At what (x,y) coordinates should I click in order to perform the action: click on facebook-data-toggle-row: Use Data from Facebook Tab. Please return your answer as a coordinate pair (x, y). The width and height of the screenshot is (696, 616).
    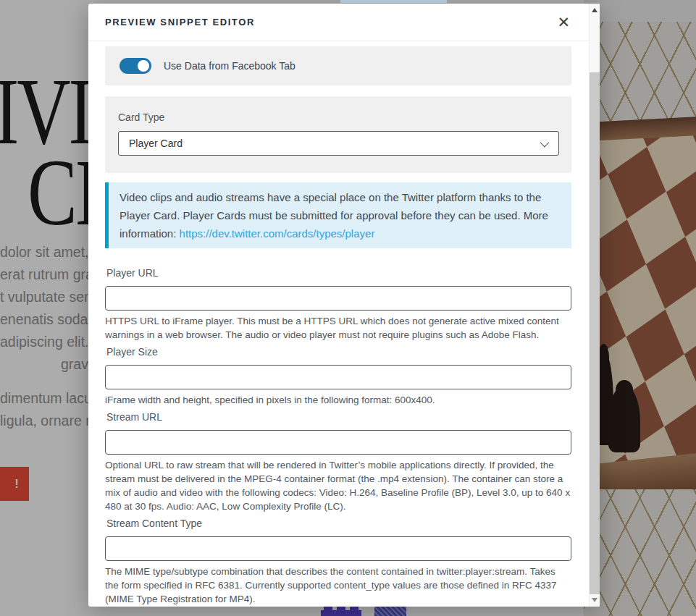
    Looking at the image, I should click on (338, 66).